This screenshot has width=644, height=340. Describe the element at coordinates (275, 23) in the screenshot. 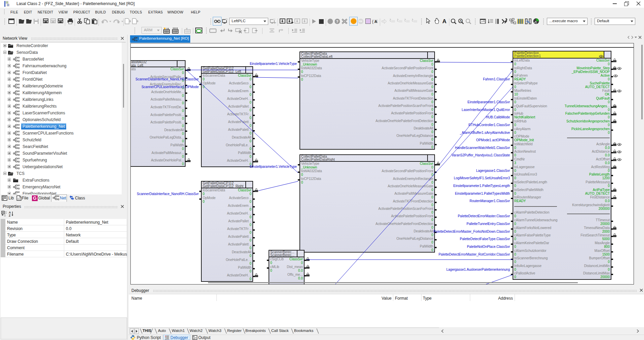

I see `svg-text: P` at that location.